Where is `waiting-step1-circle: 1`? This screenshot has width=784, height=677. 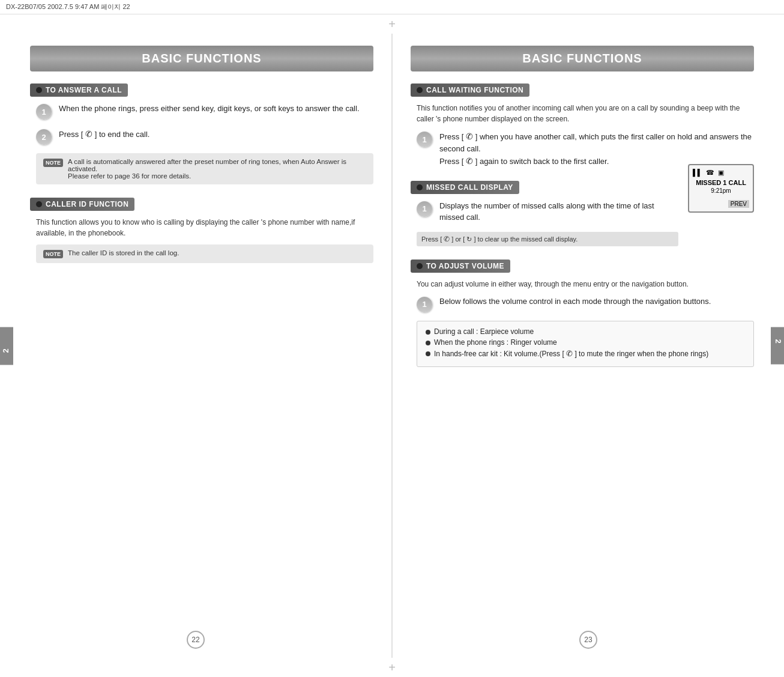 waiting-step1-circle: 1 is located at coordinates (424, 139).